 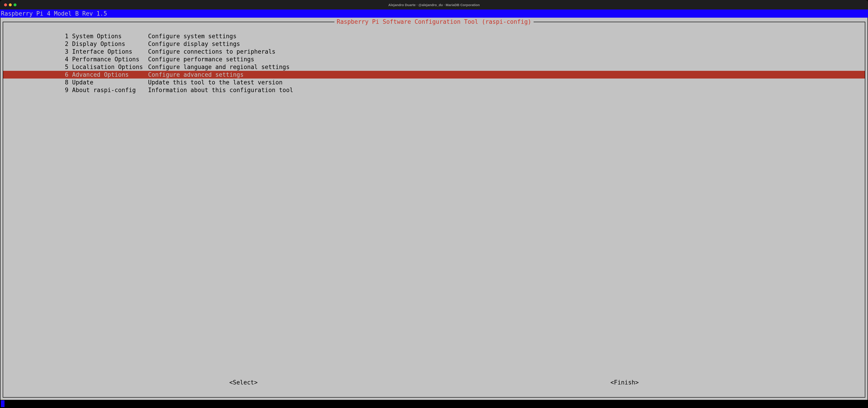 What do you see at coordinates (69, 75) in the screenshot?
I see `menu-item-number: 6` at bounding box center [69, 75].